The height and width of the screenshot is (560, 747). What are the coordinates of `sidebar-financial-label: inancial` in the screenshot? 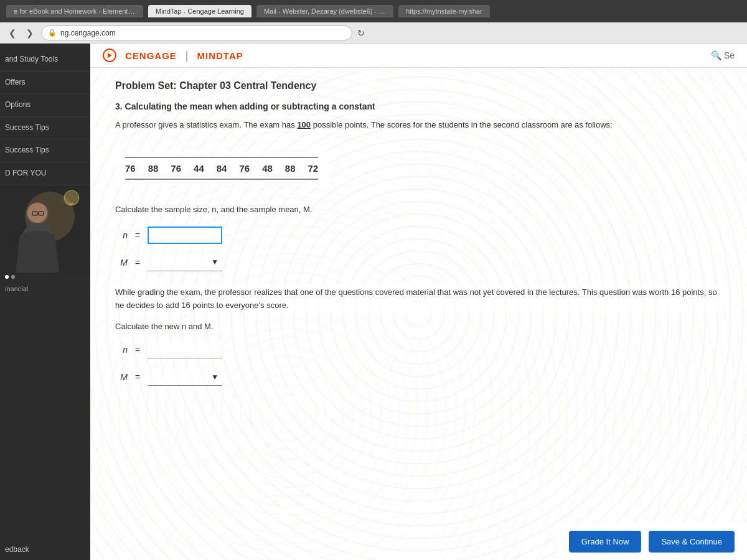 It's located at (45, 289).